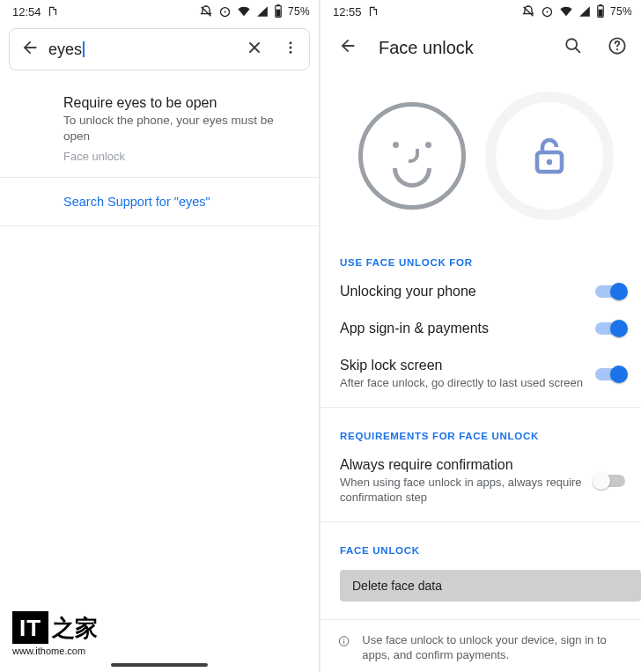  What do you see at coordinates (291, 49) in the screenshot?
I see `overflow-icon` at bounding box center [291, 49].